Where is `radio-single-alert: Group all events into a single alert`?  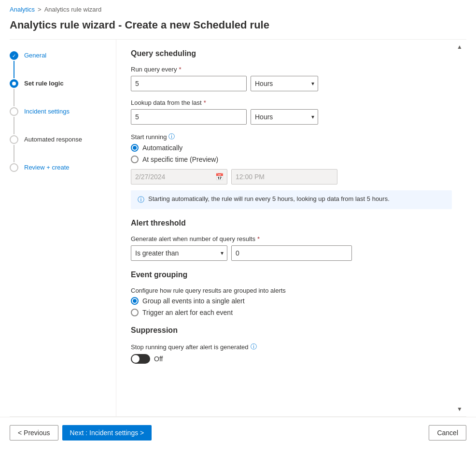 radio-single-alert: Group all events into a single alert is located at coordinates (292, 301).